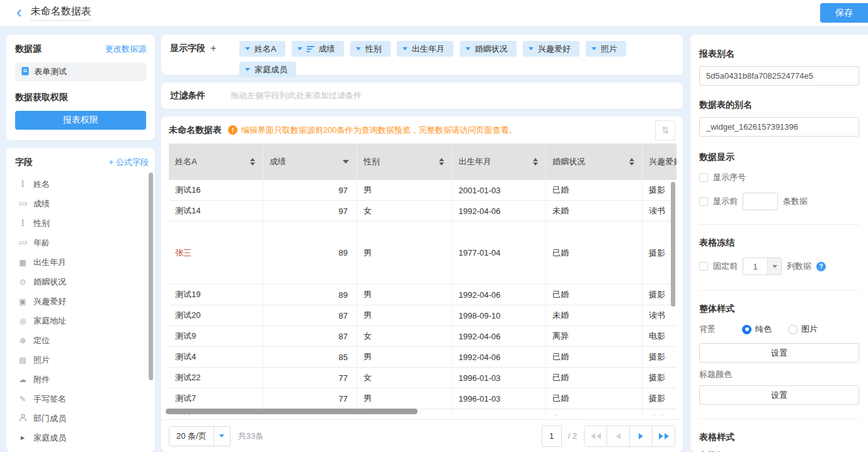 The width and height of the screenshot is (868, 452). Describe the element at coordinates (442, 162) in the screenshot. I see `sort-icon` at that location.